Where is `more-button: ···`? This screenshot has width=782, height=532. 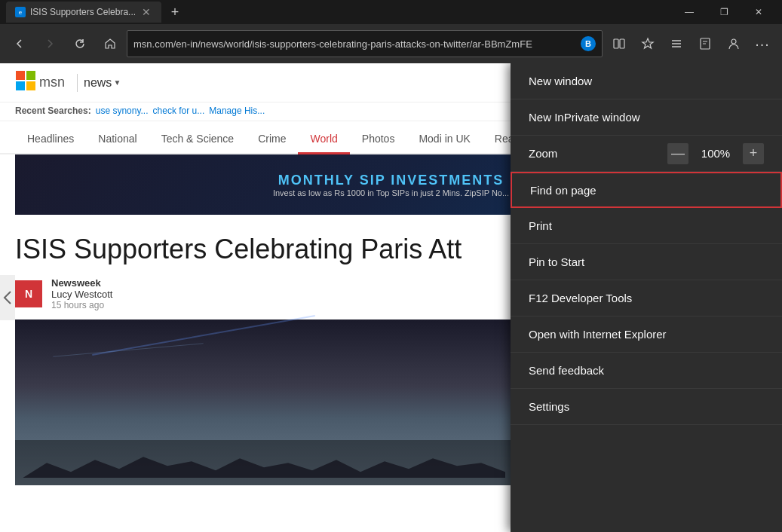
more-button: ··· is located at coordinates (762, 44).